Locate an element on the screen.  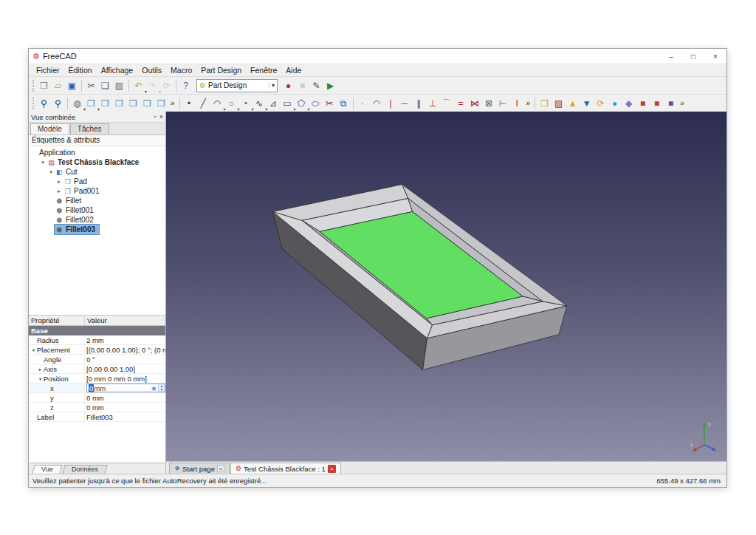
property-row-angle: Angle0 ° is located at coordinates (97, 359).